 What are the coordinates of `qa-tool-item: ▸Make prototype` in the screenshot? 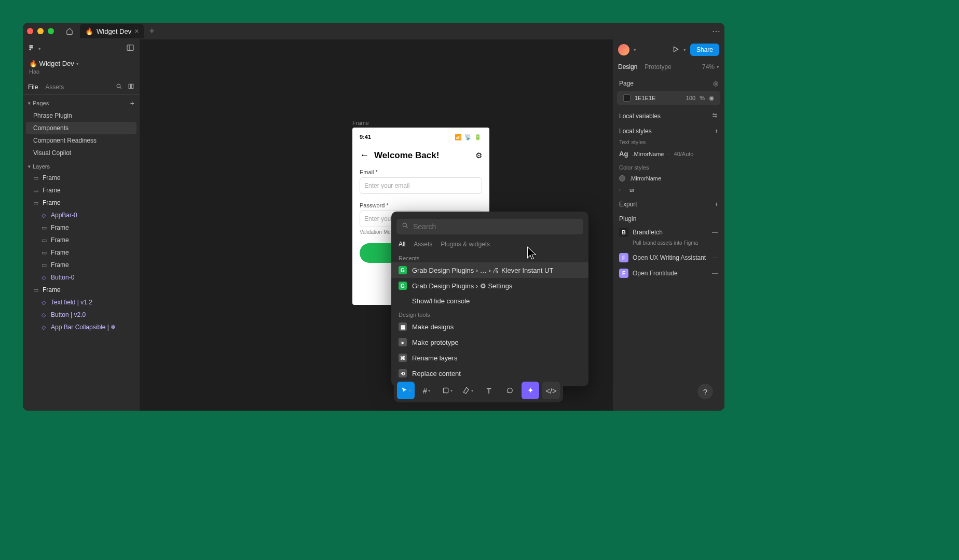 It's located at (490, 342).